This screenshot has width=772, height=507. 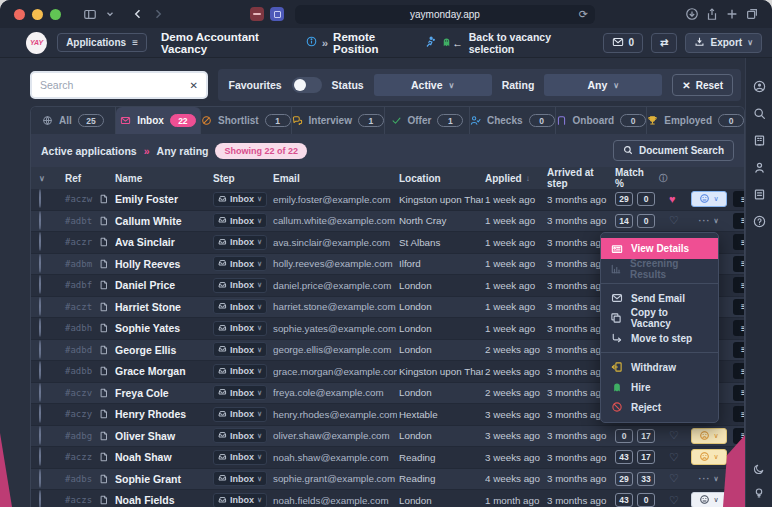 I want to click on bulb-icon, so click(x=759, y=493).